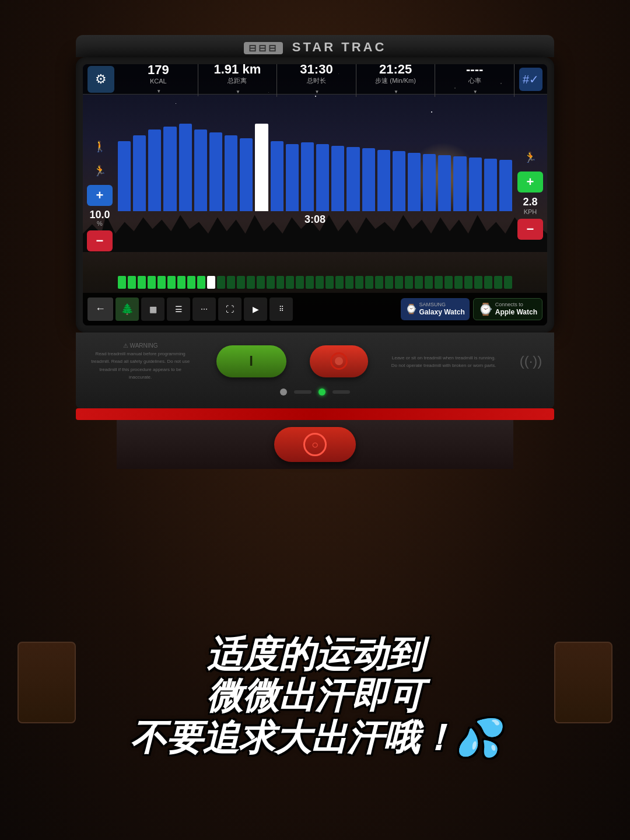 This screenshot has width=630, height=840. I want to click on workout-chart: 3:08, so click(315, 184).